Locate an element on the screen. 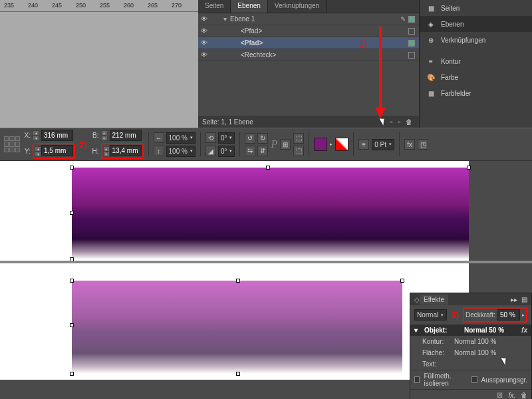 The height and width of the screenshot is (399, 532). right-sidebar: ▦Seiten ◈Ebenen ⊕Verknüpfungen ≡Kontur 🎨… is located at coordinates (475, 64).